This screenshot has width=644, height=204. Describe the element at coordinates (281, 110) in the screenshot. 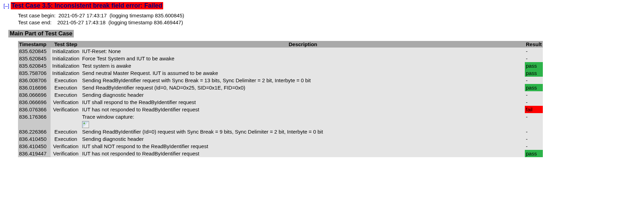

I see `table-row: 836.076366VerificationIUT has not respon…` at that location.